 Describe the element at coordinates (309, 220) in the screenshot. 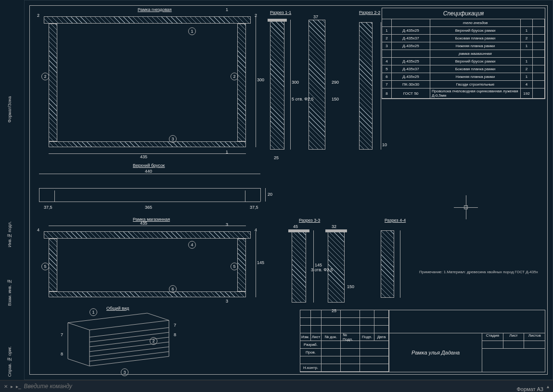

I see `view-title: Разрез 3-3` at that location.